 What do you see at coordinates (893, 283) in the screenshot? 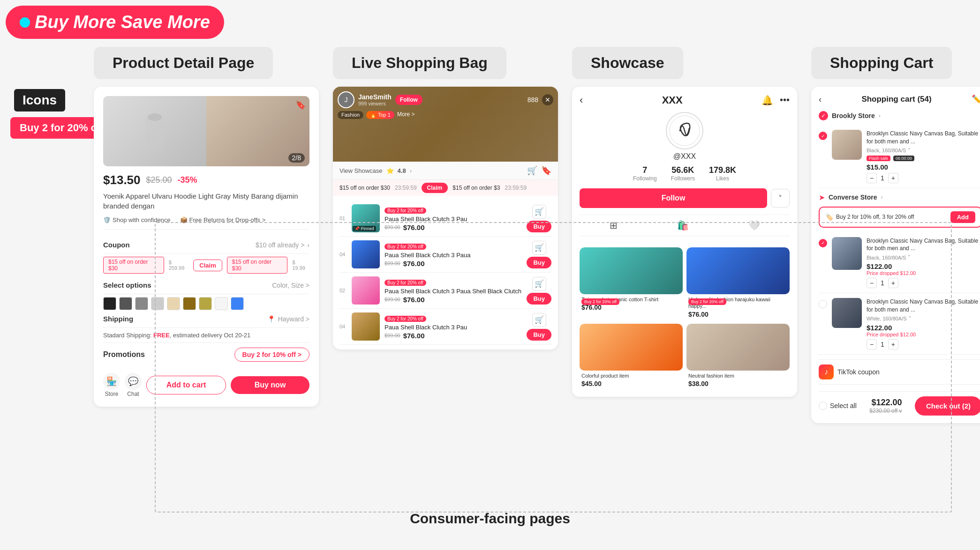
I see `cart-qty-increase-2: +` at bounding box center [893, 283].